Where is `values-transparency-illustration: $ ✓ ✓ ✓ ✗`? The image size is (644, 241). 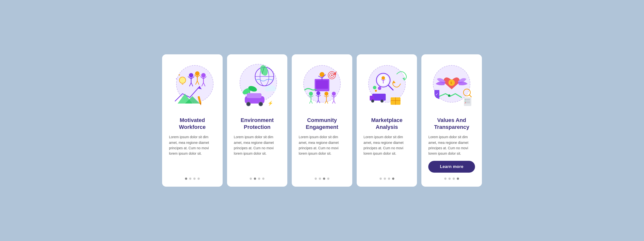
values-transparency-illustration: $ ✓ ✓ ✓ ✗ is located at coordinates (452, 86).